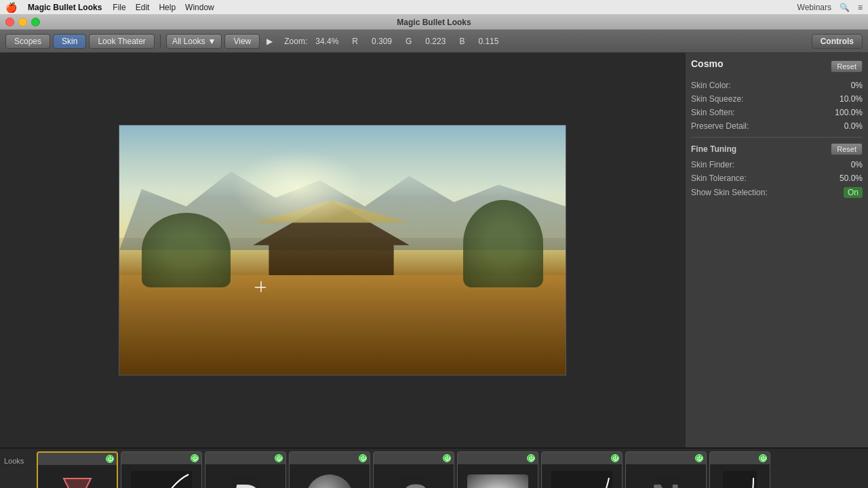  Describe the element at coordinates (582, 480) in the screenshot. I see `shoulder-curve-icon` at that location.